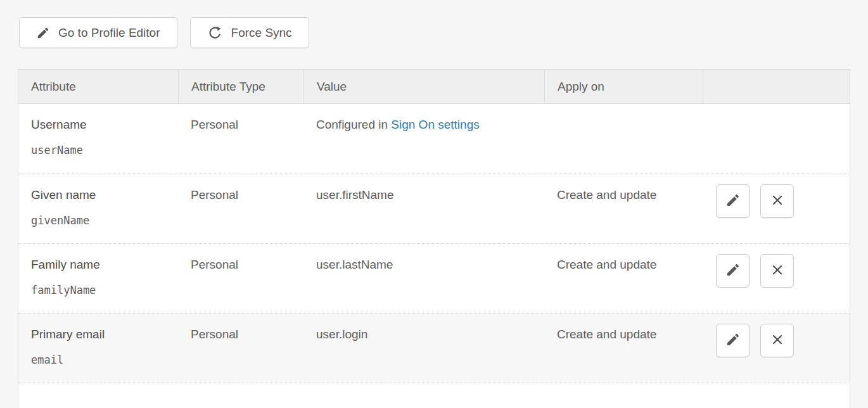  What do you see at coordinates (623, 139) in the screenshot?
I see `apply-on-cell` at bounding box center [623, 139].